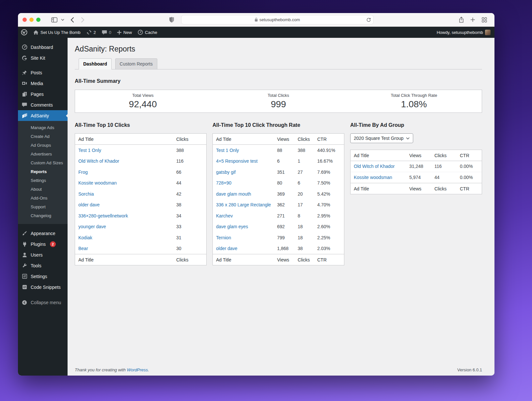 Image resolution: width=532 pixels, height=401 pixels. I want to click on table-row: Ternion 799 18 2.25%, so click(278, 238).